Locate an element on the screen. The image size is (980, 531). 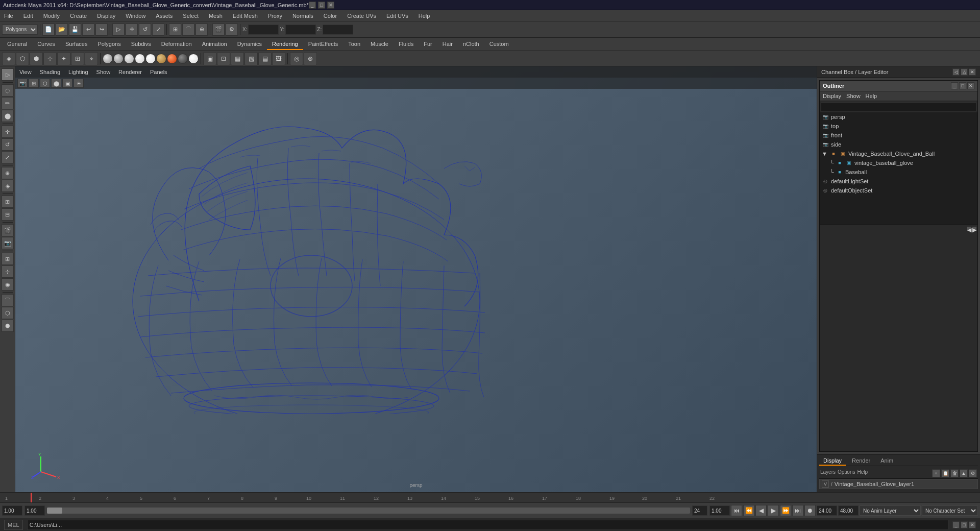
playback-range-bar is located at coordinates (369, 511).